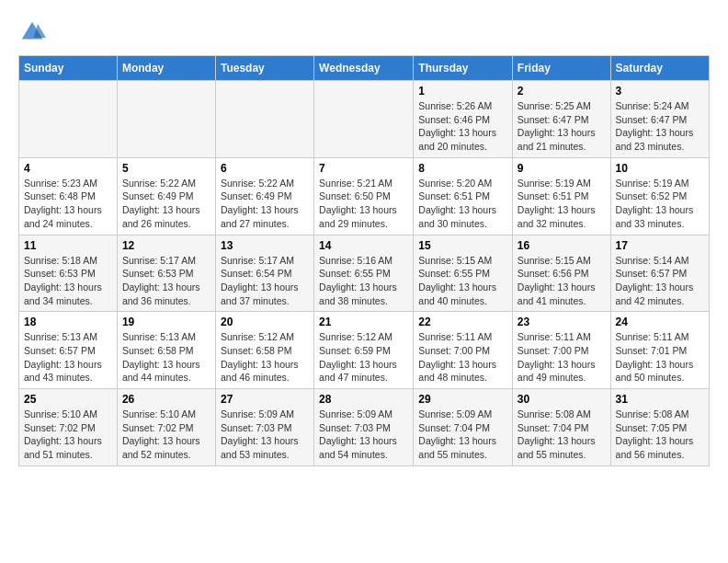  I want to click on day-number: 28, so click(364, 399).